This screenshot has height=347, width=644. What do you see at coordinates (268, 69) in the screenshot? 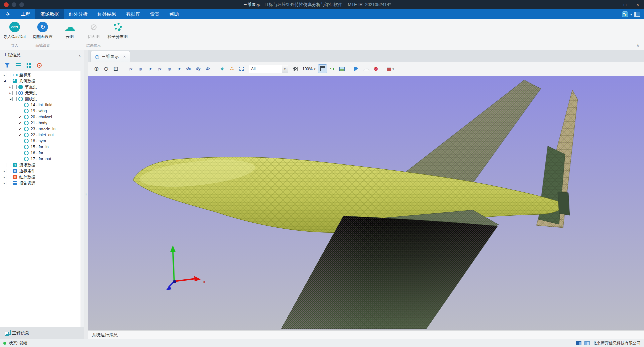
I see `display-filter-select: All▾` at bounding box center [268, 69].